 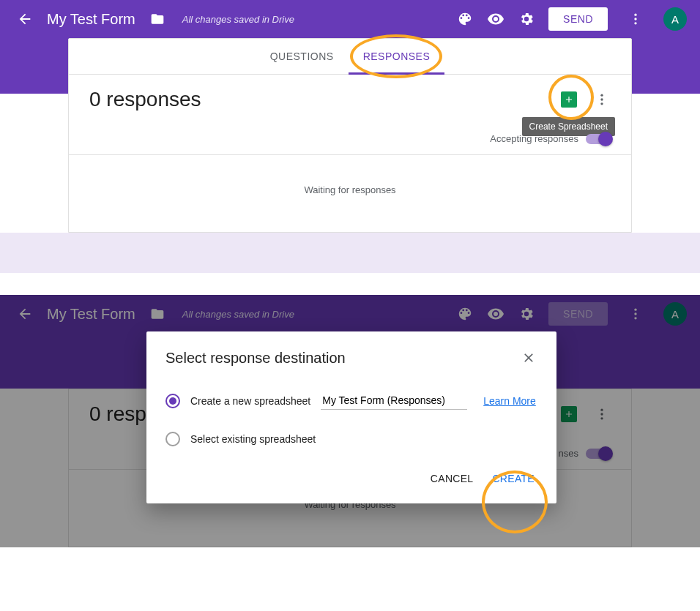 What do you see at coordinates (239, 19) in the screenshot?
I see `save-status-text: All changes saved in Drive` at bounding box center [239, 19].